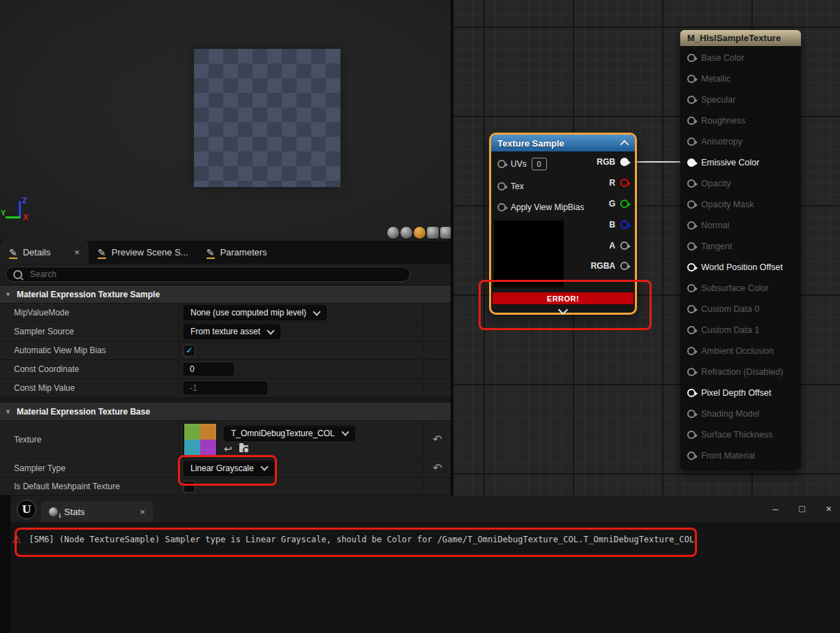 The image size is (840, 633). I want to click on material-pin: Specular, so click(744, 100).